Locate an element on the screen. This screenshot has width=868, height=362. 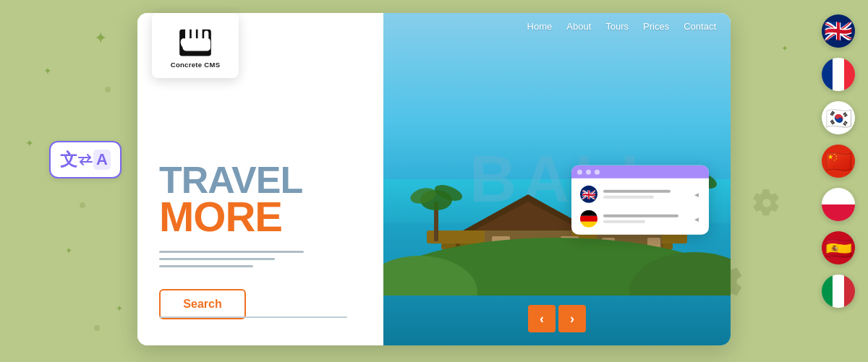
next-arrow: › is located at coordinates (572, 319).